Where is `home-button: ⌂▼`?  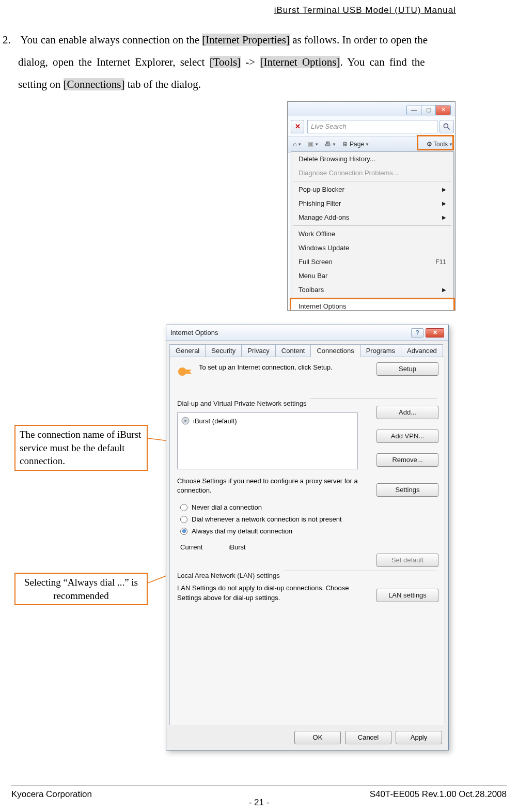
home-button: ⌂▼ is located at coordinates (297, 144).